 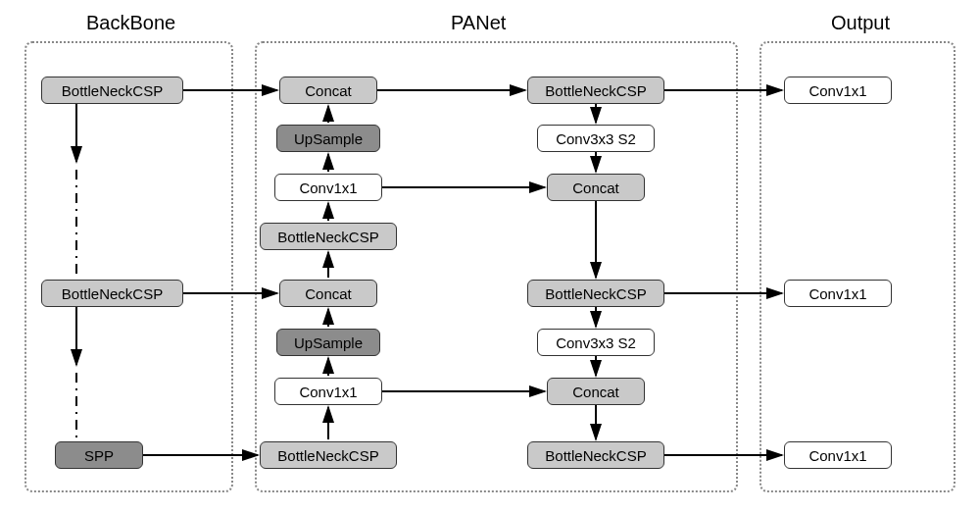 I want to click on block-p-upsample-top: UpSample, so click(x=328, y=138).